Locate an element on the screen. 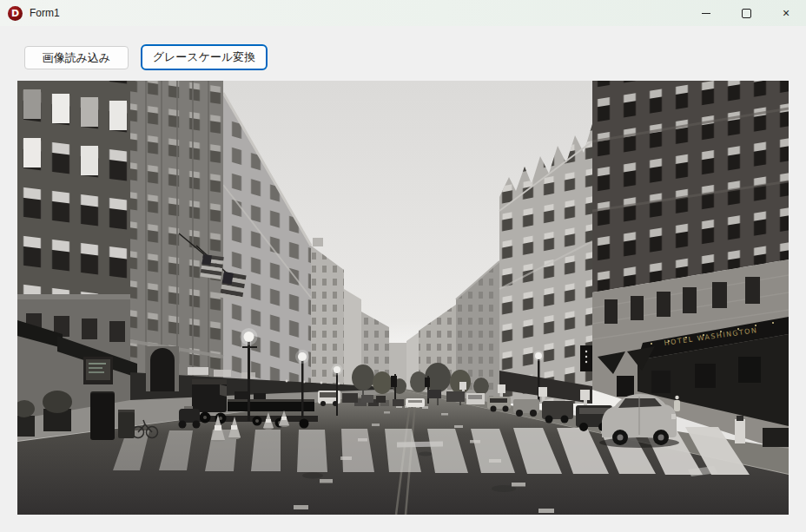 This screenshot has width=806, height=532. foreground-left-building is located at coordinates (74, 251).